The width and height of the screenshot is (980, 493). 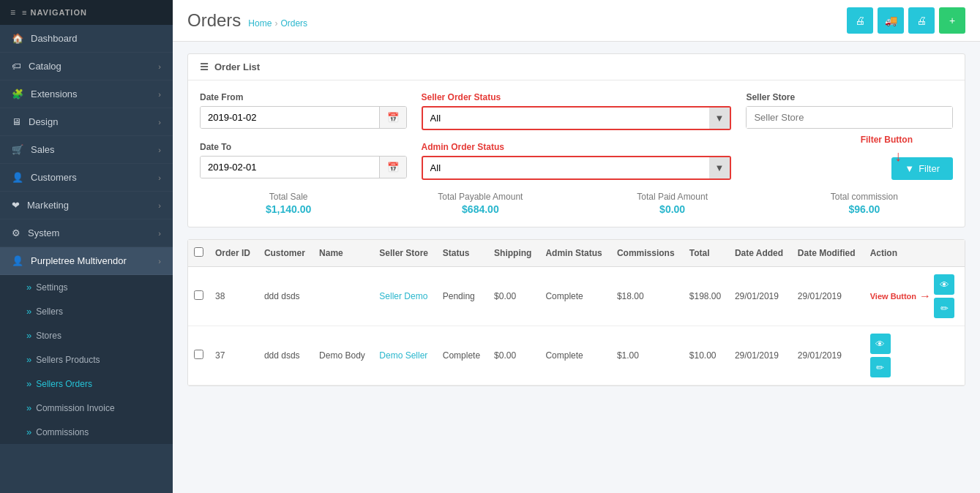 What do you see at coordinates (86, 261) in the screenshot?
I see `sidebar-item-purpletree: 👤 Purpletree Multivendor ›` at bounding box center [86, 261].